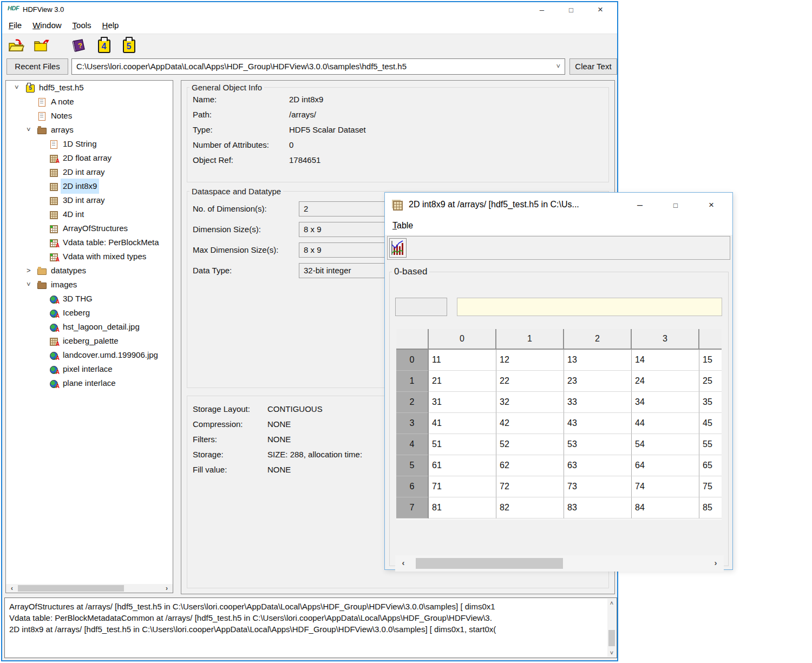 Image resolution: width=812 pixels, height=663 pixels. What do you see at coordinates (612, 653) in the screenshot?
I see `scroll-down-icon` at bounding box center [612, 653].